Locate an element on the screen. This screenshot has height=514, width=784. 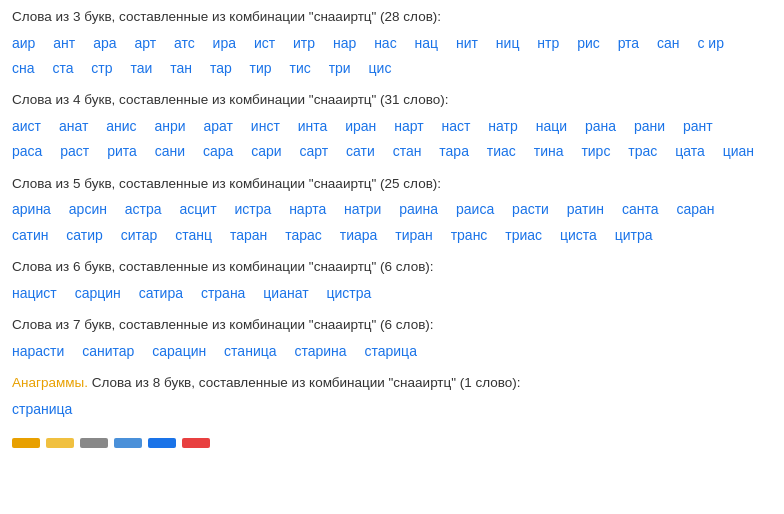
word-атс: атс is located at coordinates (184, 43).